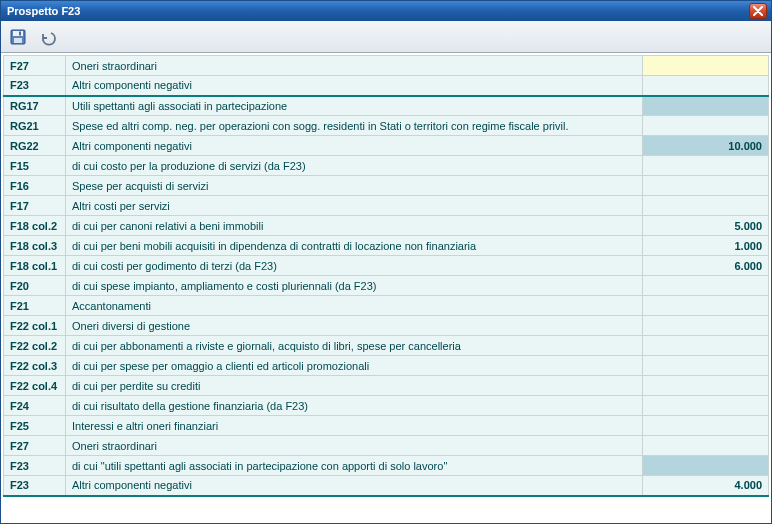 This screenshot has width=772, height=524. Describe the element at coordinates (35, 306) in the screenshot. I see `row-code: F21` at that location.